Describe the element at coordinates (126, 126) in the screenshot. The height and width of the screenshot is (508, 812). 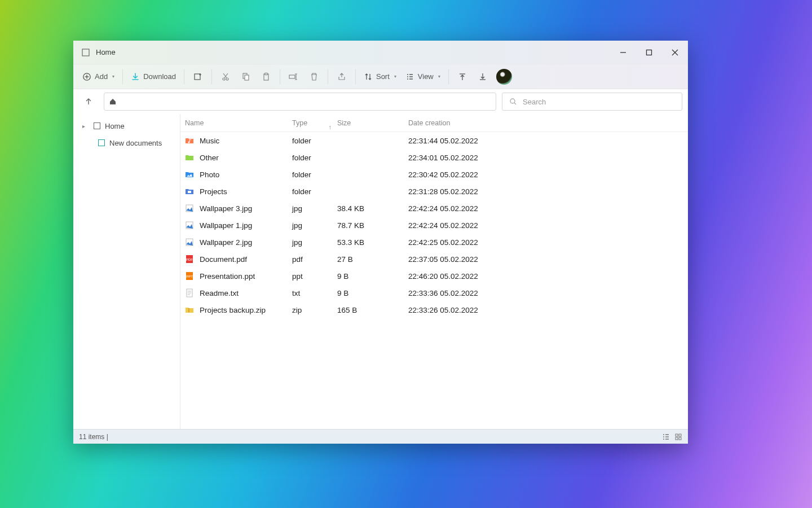
I see `sidebar-item-home: ▸ Home` at that location.